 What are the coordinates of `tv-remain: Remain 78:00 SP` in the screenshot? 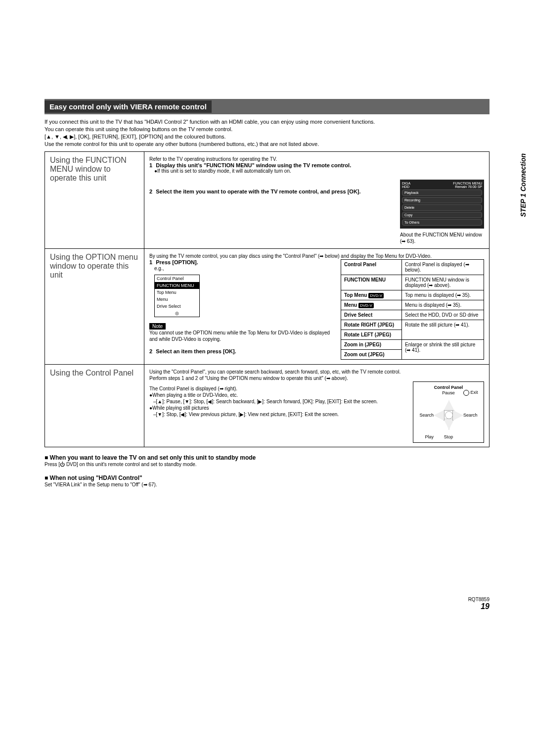 It's located at (469, 187).